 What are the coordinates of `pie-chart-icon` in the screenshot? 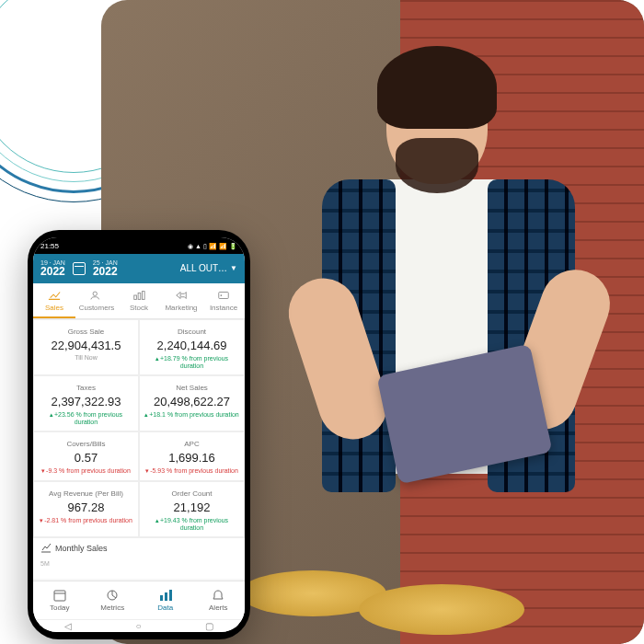 It's located at (112, 595).